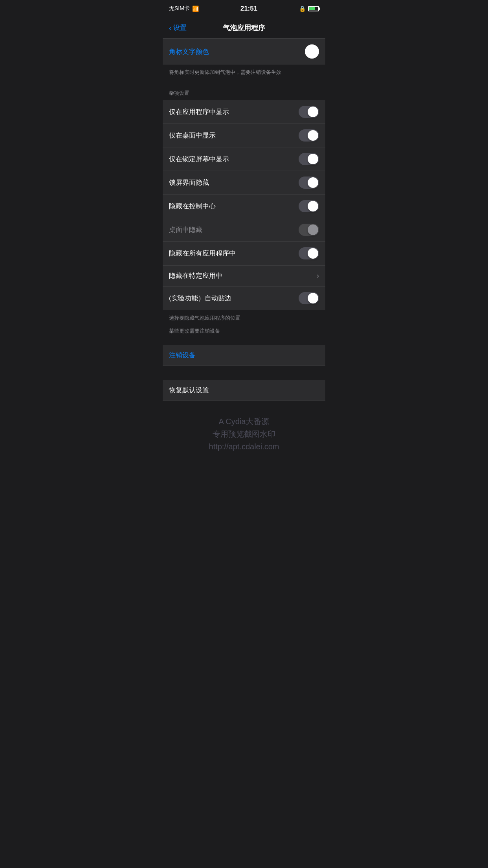 The image size is (488, 868). What do you see at coordinates (244, 73) in the screenshot?
I see `badge-color-description: 将角标实时更新添加到气泡中，需要注销设备生效` at bounding box center [244, 73].